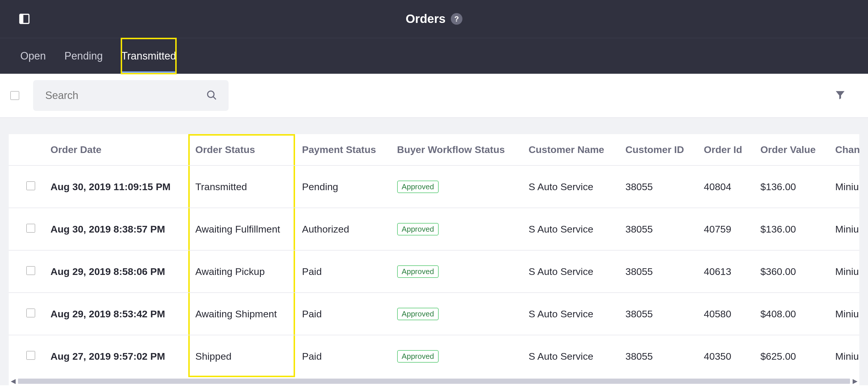  I want to click on cell-order-id: 40613, so click(725, 271).